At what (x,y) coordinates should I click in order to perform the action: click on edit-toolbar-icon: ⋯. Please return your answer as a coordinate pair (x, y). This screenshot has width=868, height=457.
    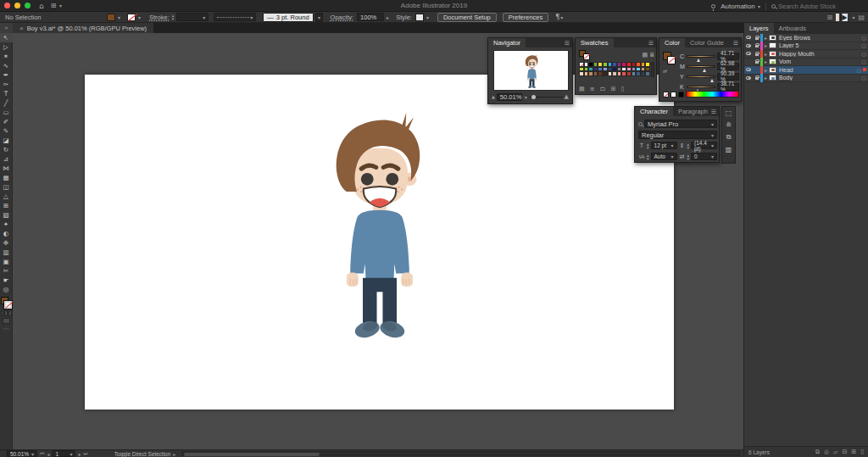
    Looking at the image, I should click on (7, 329).